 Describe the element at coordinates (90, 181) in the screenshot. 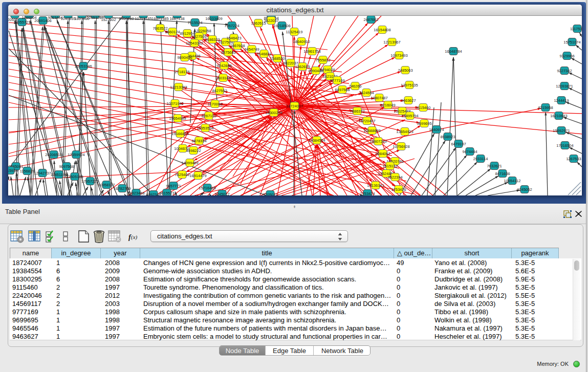

I see `svg-text: 17957225` at that location.